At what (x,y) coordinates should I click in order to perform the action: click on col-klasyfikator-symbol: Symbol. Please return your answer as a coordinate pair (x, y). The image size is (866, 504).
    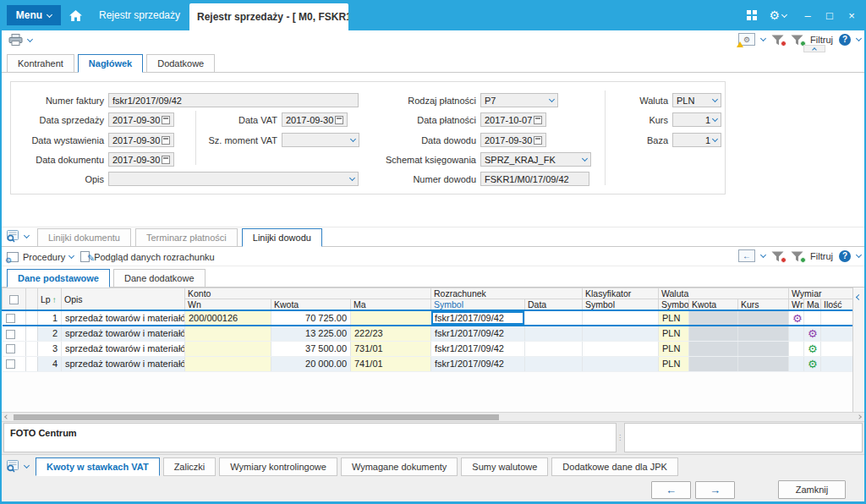
    Looking at the image, I should click on (621, 305).